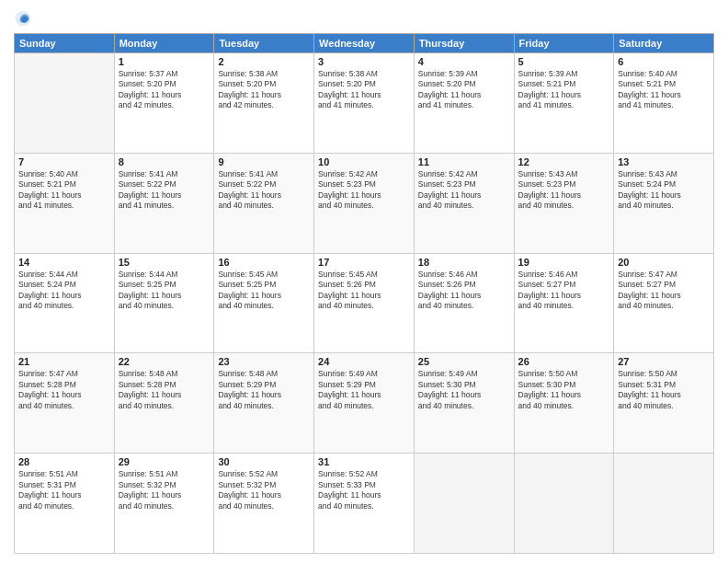  I want to click on day-number: 28, so click(64, 462).